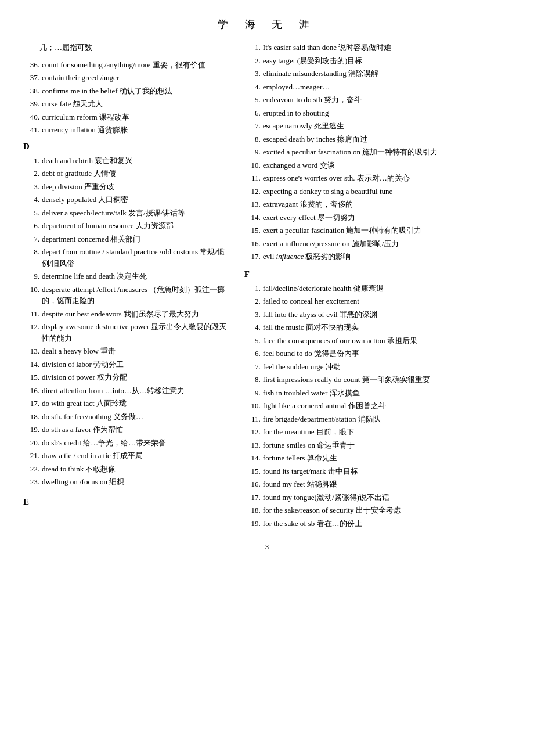  What do you see at coordinates (387, 367) in the screenshot?
I see `entry-text: feel the sudden urge 冲动` at bounding box center [387, 367].